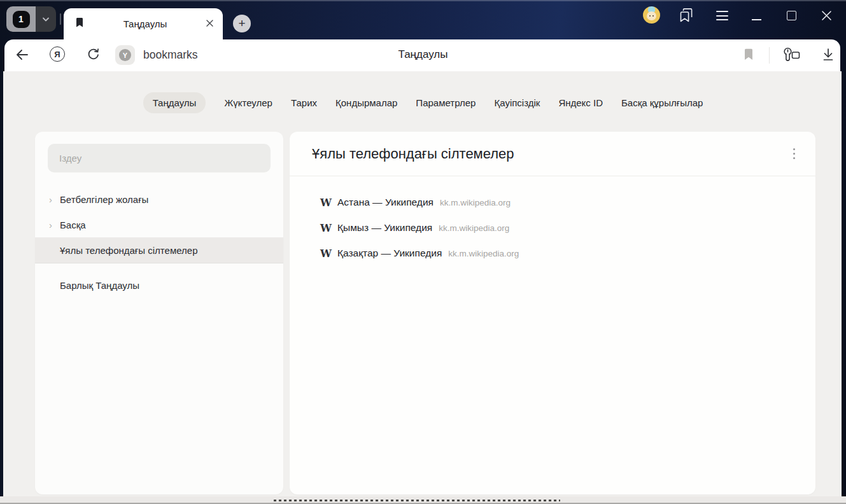 Image resolution: width=846 pixels, height=504 pixels. I want to click on settings-nav: Таңдаулы Жүктеулер Тарих Қондырмалар Пар…, so click(423, 103).